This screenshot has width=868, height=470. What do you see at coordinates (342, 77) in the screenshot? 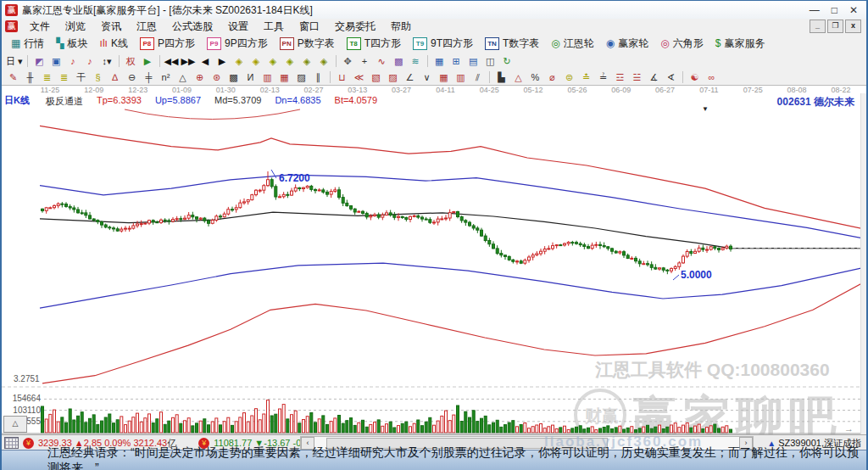
I see `window-tool-icon: ⊔` at bounding box center [342, 77].